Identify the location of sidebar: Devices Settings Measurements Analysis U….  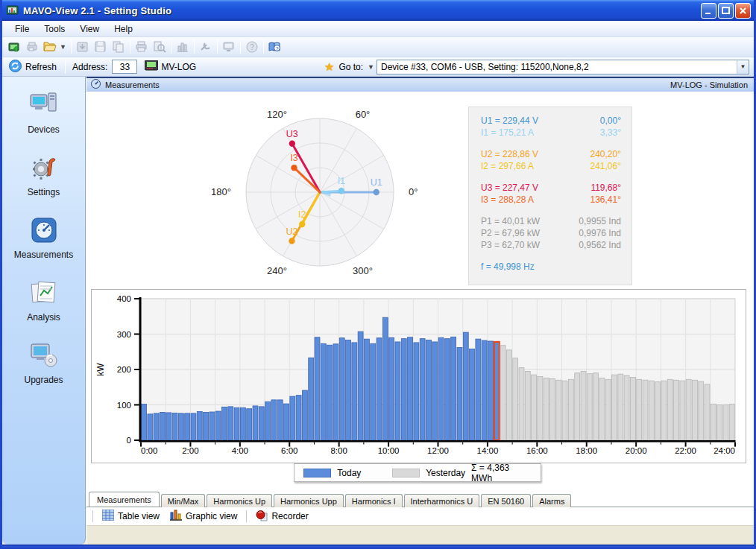
(44, 311).